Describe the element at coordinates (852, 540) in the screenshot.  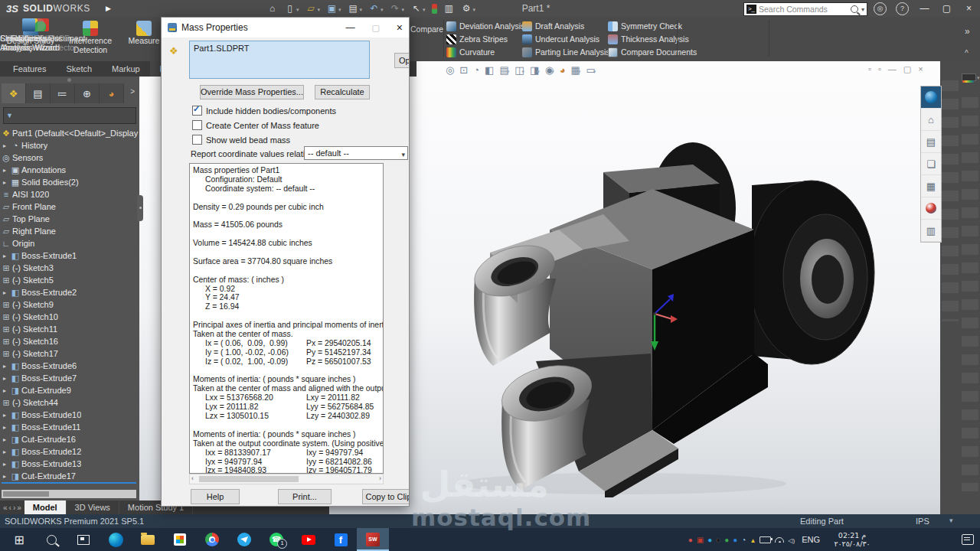
I see `clock: 02:21 م ٢٠٢٥/٠٨/٣٠` at that location.